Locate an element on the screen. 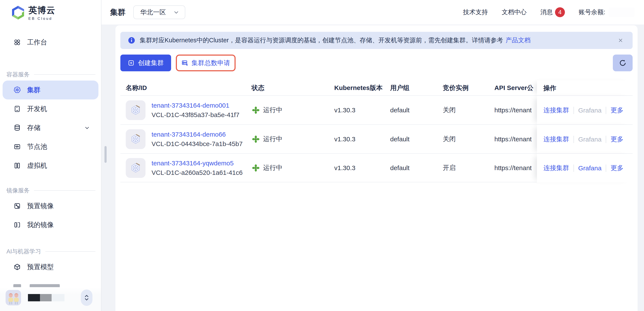 Image resolution: width=644 pixels, height=311 pixels. close-icon is located at coordinates (620, 40).